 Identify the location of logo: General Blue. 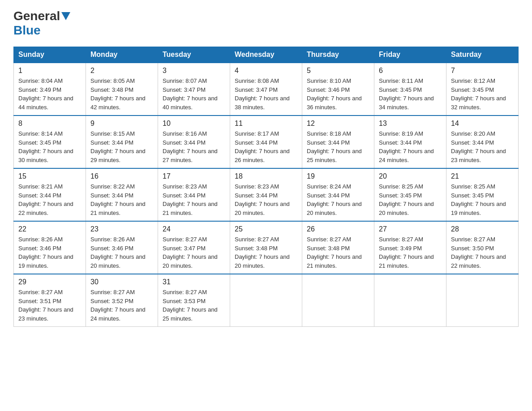
(42, 23).